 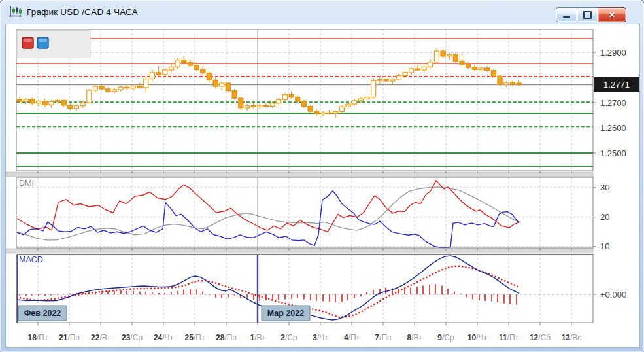 What do you see at coordinates (16, 12) in the screenshot?
I see `candlestick-chart-icon` at bounding box center [16, 12].